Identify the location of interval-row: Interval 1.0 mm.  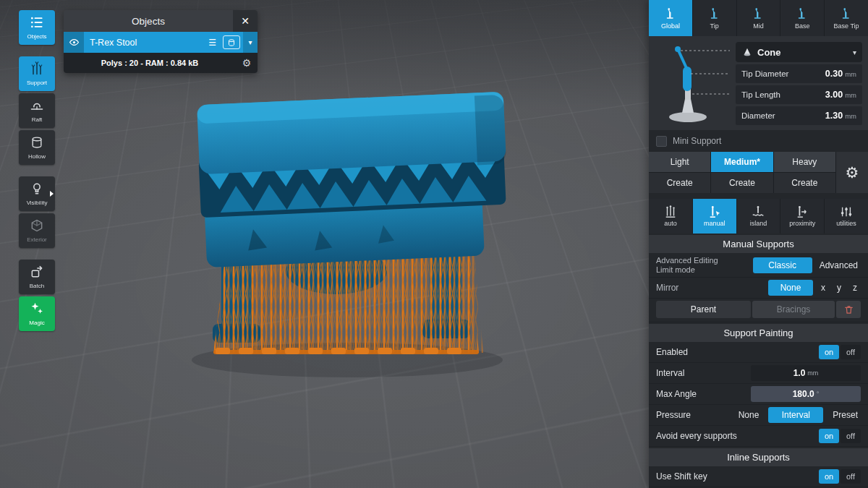
(758, 373).